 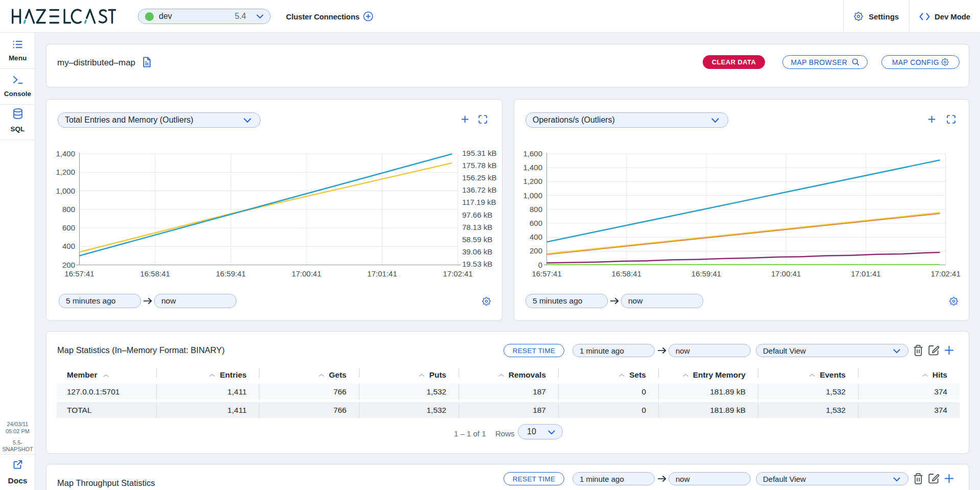 What do you see at coordinates (480, 178) in the screenshot?
I see `svg-text: 156.25 kB` at bounding box center [480, 178].